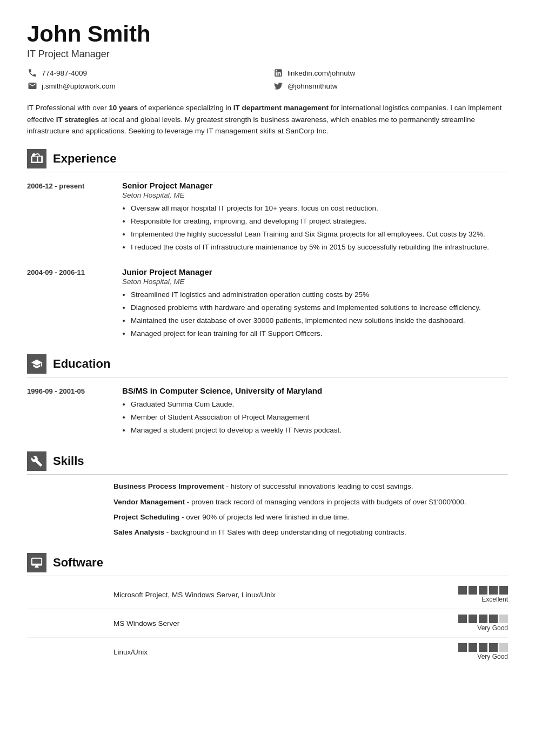  Describe the element at coordinates (315, 228) in the screenshot. I see `exp1-bullets: Oversaw all major hospital IT projects f…` at that location.